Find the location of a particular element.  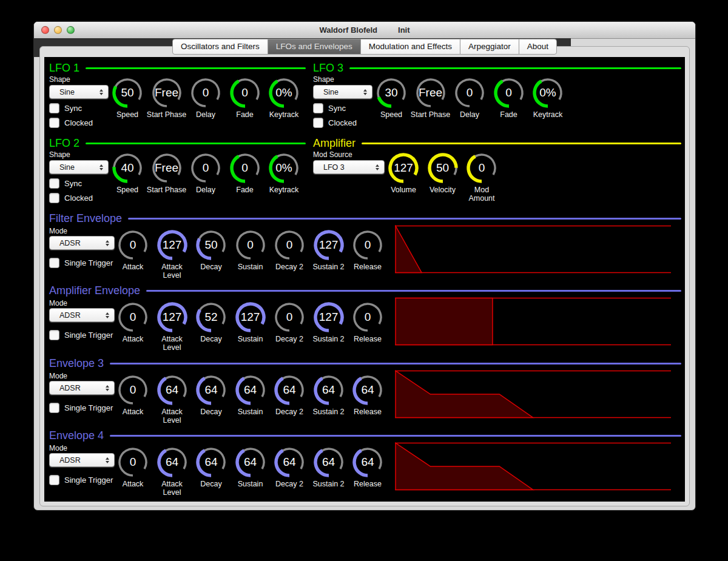

tab-about: About is located at coordinates (538, 47).